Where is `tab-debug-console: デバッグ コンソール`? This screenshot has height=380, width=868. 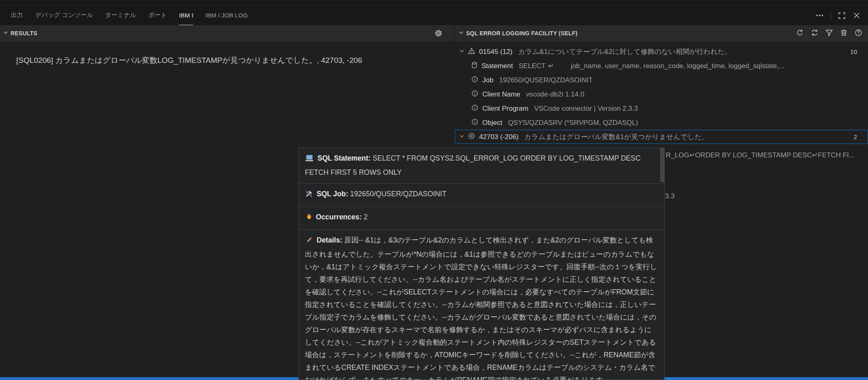 tab-debug-console: デバッグ コンソール is located at coordinates (64, 15).